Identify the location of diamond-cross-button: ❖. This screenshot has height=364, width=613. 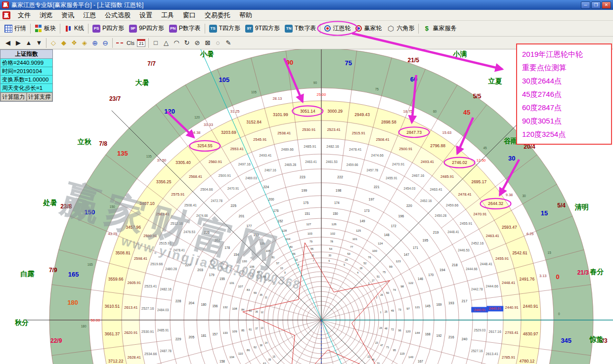
(74, 43).